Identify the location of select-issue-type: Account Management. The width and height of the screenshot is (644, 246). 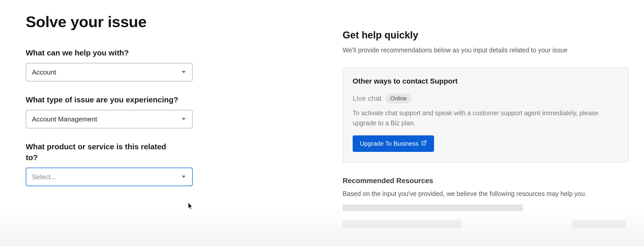
(109, 119).